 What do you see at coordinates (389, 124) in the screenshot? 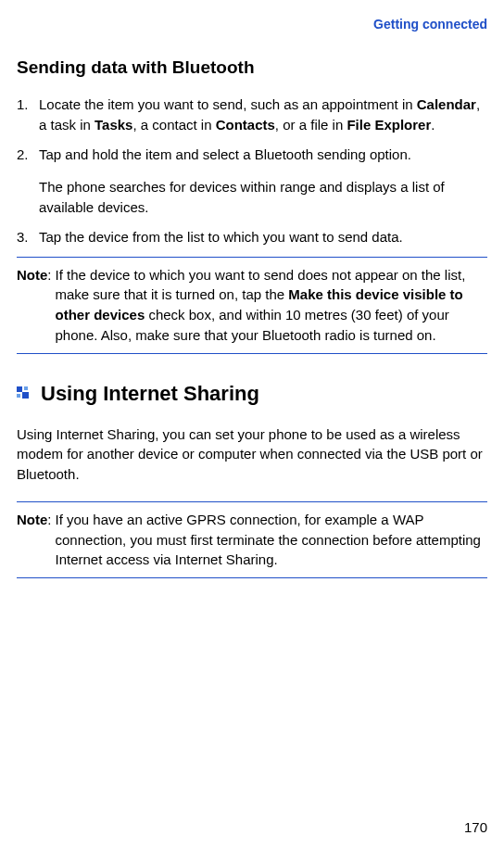
I see `step-1-bold-file-explorer: File Explorer` at bounding box center [389, 124].